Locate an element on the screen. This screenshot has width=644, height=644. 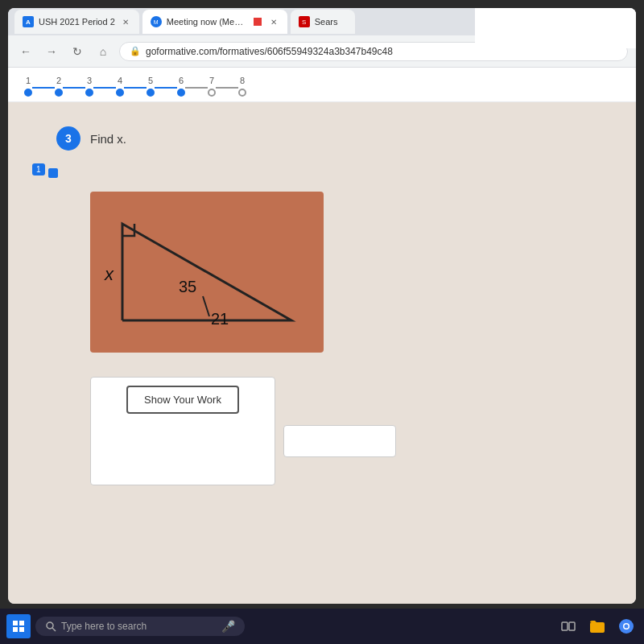
svg-text: 21 is located at coordinates (220, 319).